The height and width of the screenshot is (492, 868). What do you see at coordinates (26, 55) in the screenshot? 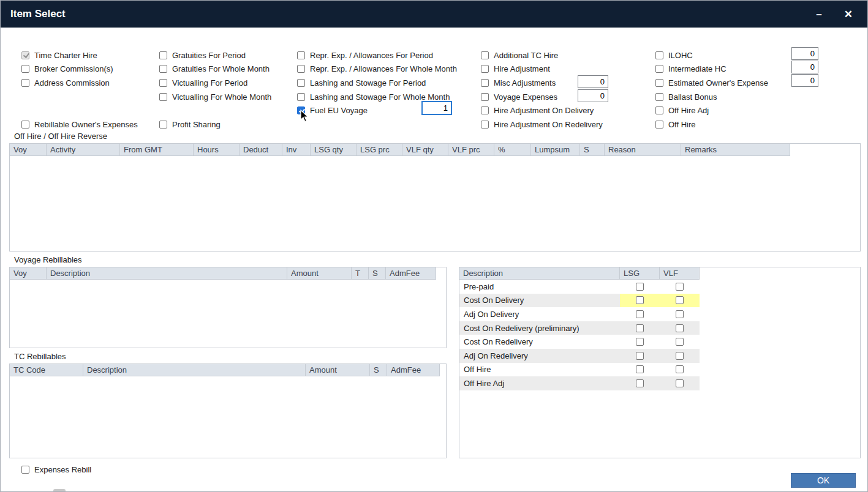
I see `time-charter-hire-checkbox` at bounding box center [26, 55].